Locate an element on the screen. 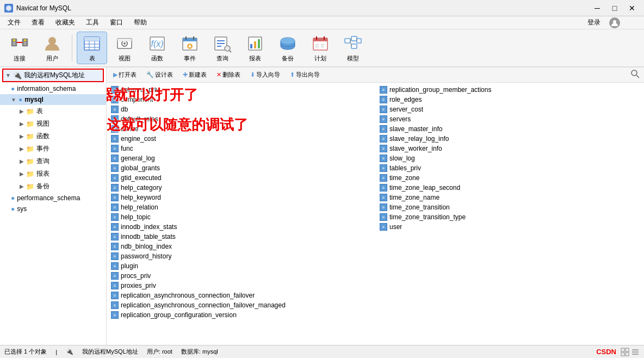 The height and width of the screenshot is (358, 644). toolbar-table: 表 is located at coordinates (92, 48).